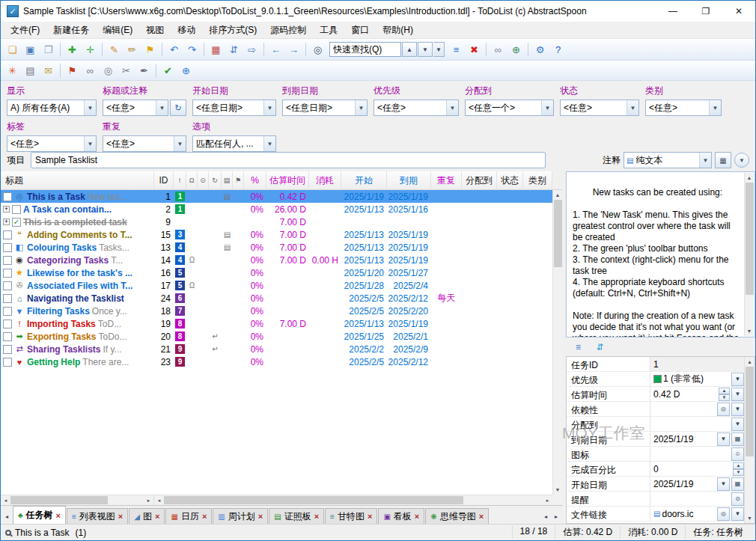 The width and height of the screenshot is (756, 541). Describe the element at coordinates (673, 11) in the screenshot. I see `minimize-button: —` at that location.